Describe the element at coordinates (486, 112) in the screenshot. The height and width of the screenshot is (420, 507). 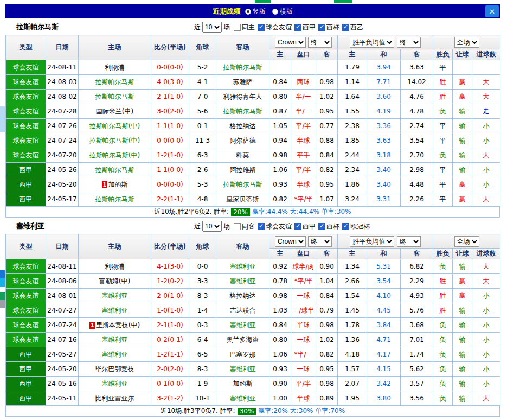
I see `goals-result-cell: 走` at that location.